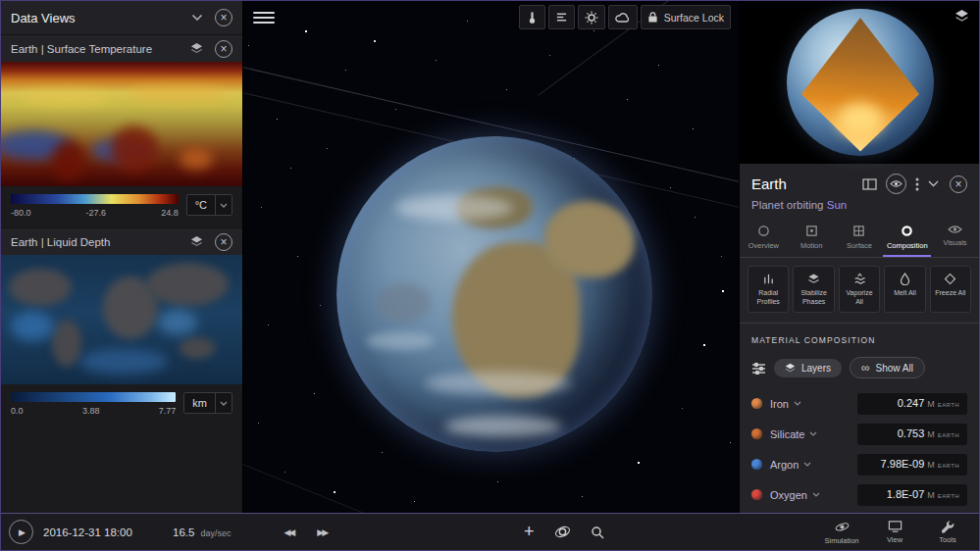 The height and width of the screenshot is (551, 980). What do you see at coordinates (895, 539) in the screenshot?
I see `tool-label: View` at bounding box center [895, 539].